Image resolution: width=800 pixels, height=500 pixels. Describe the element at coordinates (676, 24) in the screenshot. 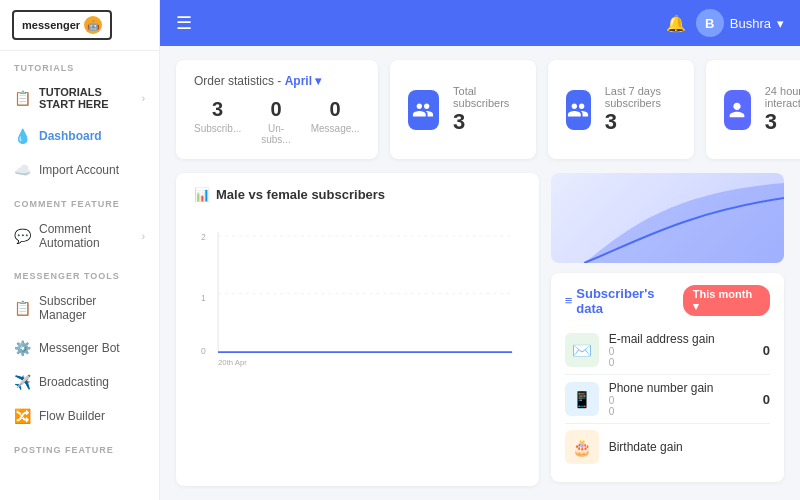

I see `notification-bell-icon: 🔔` at that location.